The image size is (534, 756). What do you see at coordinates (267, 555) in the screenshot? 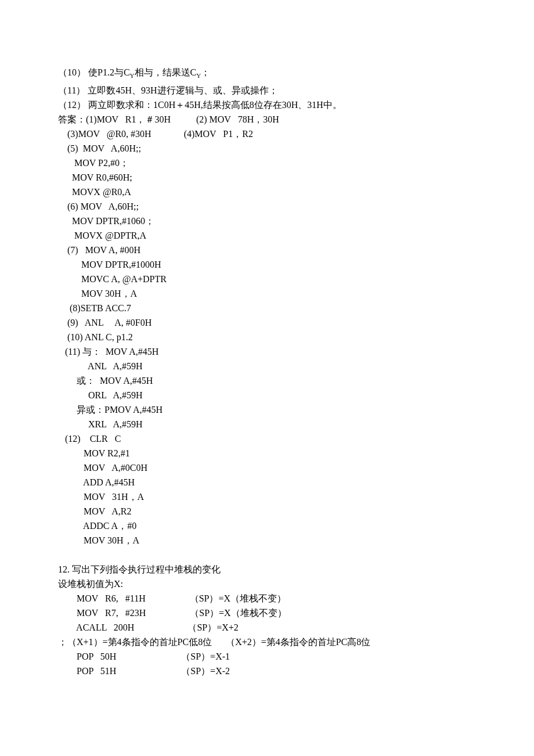
I see `blank-line` at bounding box center [267, 555].